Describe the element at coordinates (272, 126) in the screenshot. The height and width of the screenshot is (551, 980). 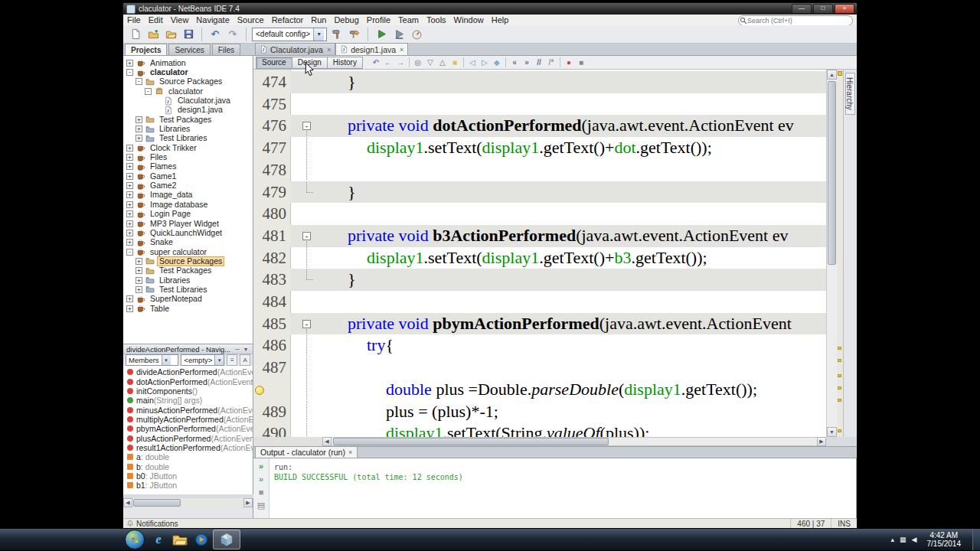
I see `line-number-cell: 476` at that location.